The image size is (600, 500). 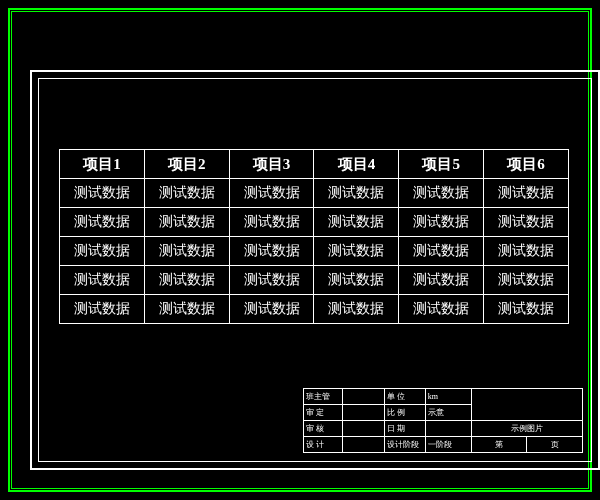 What do you see at coordinates (324, 397) in the screenshot?
I see `tb-label: 班主管` at bounding box center [324, 397].